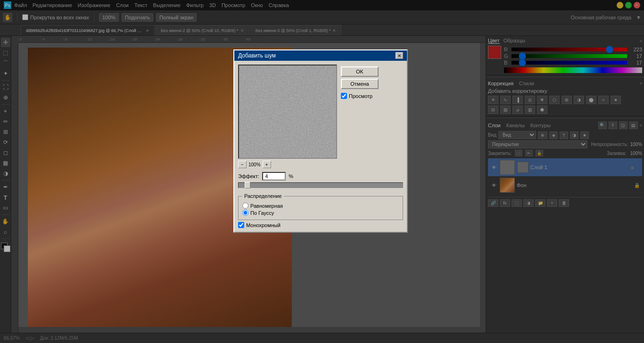  Describe the element at coordinates (8, 17) in the screenshot. I see `hand-tool-icon: ✋` at that location.